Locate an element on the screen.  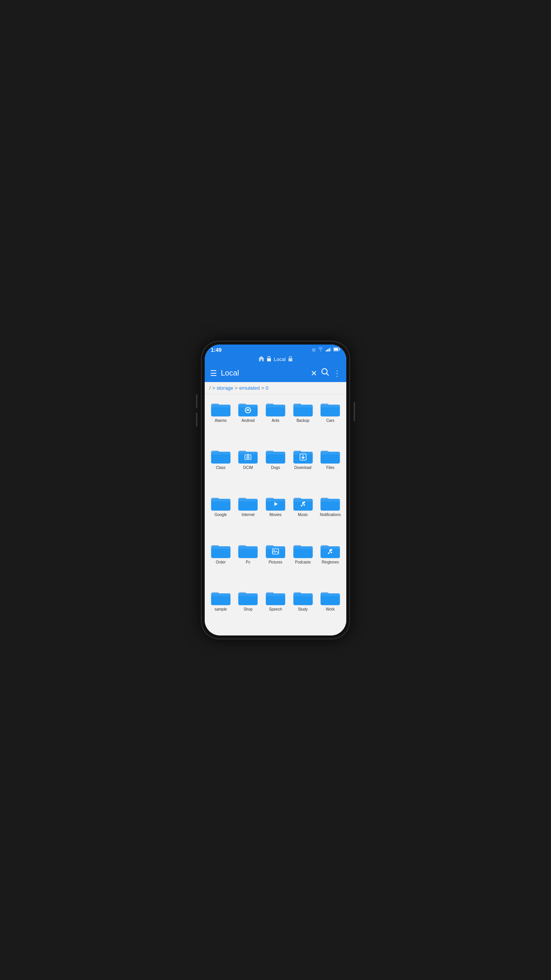
folder-label: Work is located at coordinates (331, 609).